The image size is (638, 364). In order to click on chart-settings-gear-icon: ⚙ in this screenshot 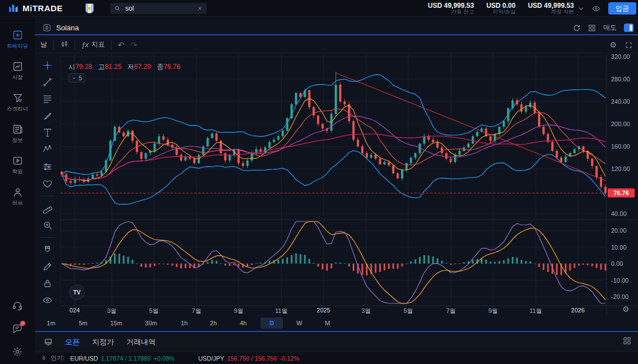, I will do `click(613, 45)`.